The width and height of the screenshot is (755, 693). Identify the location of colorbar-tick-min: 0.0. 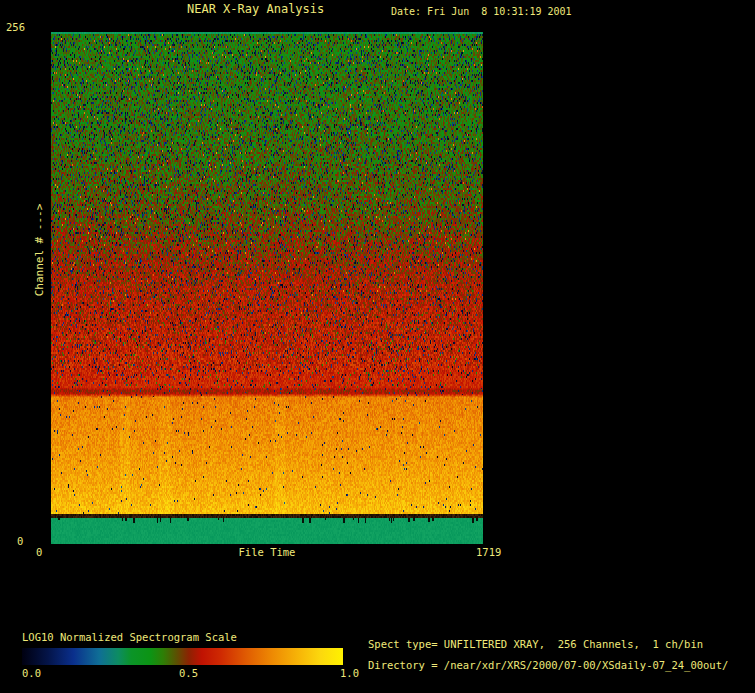
(32, 673).